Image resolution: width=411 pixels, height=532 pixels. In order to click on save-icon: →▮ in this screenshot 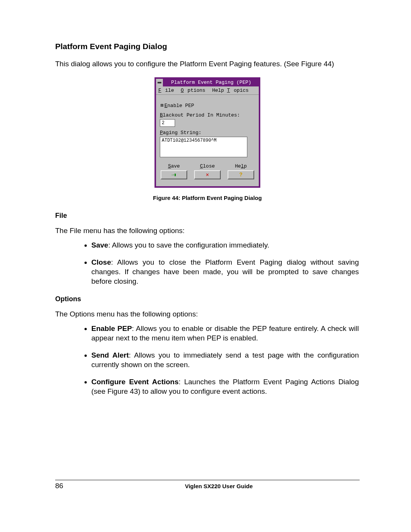, I will do `click(174, 174)`.